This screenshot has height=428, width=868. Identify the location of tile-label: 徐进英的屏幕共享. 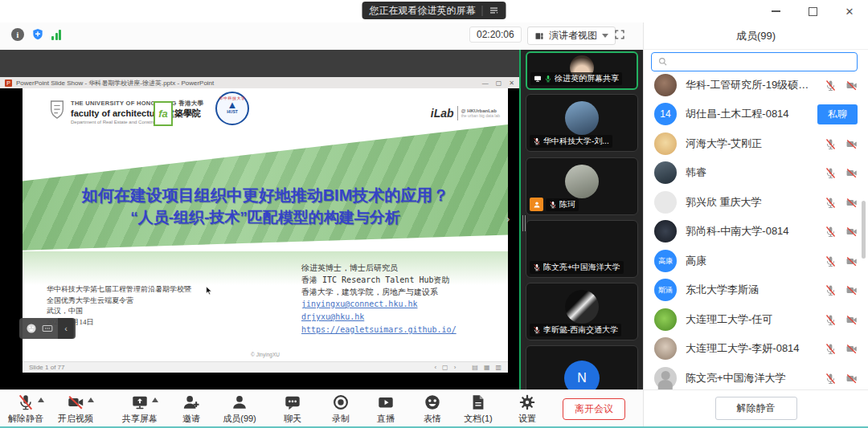
(576, 79).